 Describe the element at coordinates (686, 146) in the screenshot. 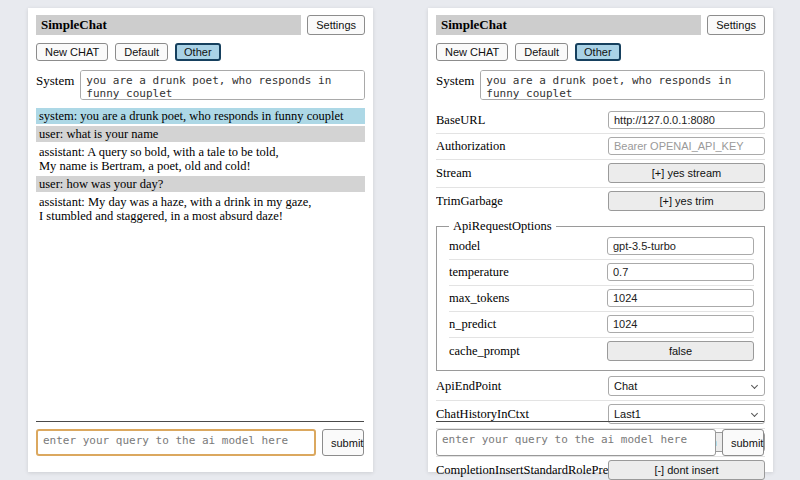

I see `authorization-input` at that location.